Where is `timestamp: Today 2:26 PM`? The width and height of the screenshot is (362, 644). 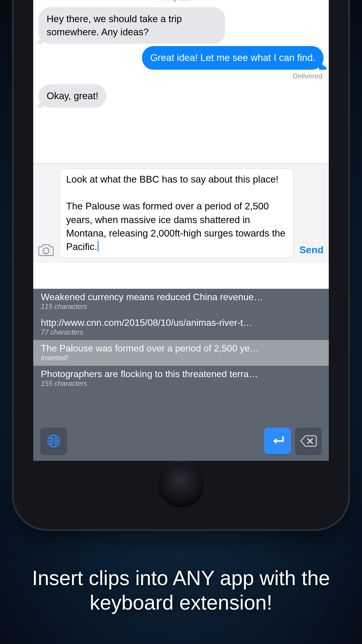 timestamp: Today 2:26 PM is located at coordinates (181, 1).